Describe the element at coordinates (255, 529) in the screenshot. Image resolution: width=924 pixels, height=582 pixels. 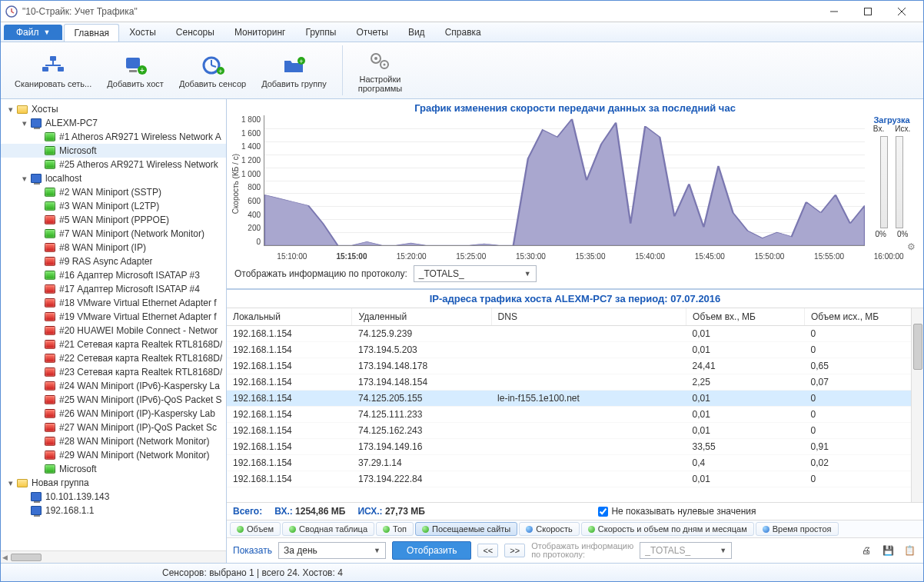
I see `bottom-tab: Объем` at that location.